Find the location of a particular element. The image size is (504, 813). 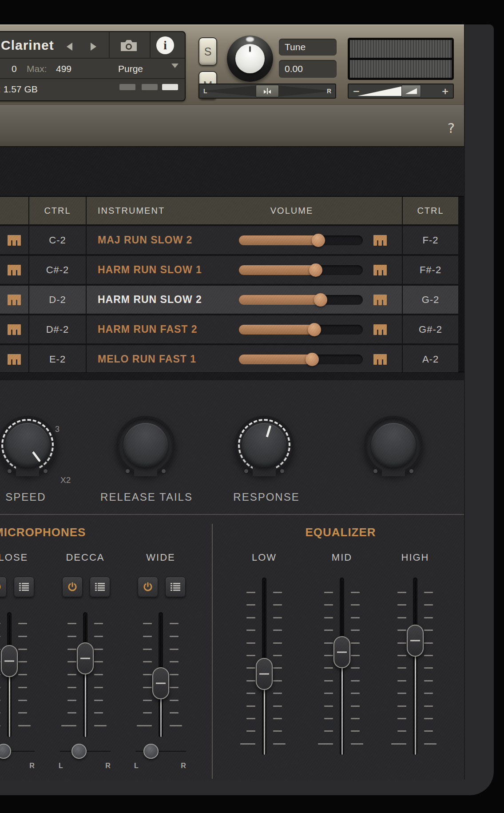

voices-max-value: 499 is located at coordinates (64, 69).